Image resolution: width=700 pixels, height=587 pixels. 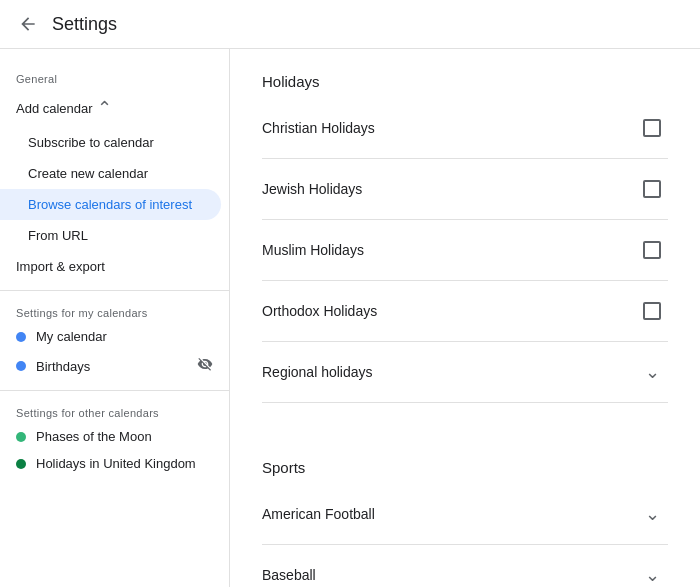 What do you see at coordinates (465, 250) in the screenshot?
I see `muslim-holidays-row: Muslim Holidays` at bounding box center [465, 250].